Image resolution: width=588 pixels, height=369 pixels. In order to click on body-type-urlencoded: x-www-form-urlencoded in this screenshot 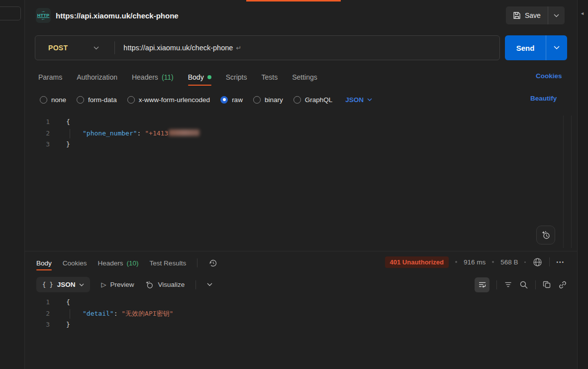, I will do `click(169, 100)`.